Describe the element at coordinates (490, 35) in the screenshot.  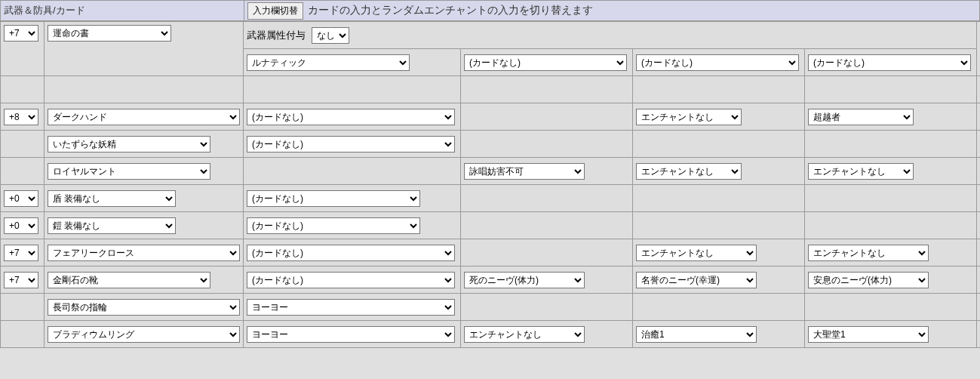
I see `table-row: +7 運命の書 武器属性付与 なし` at that location.